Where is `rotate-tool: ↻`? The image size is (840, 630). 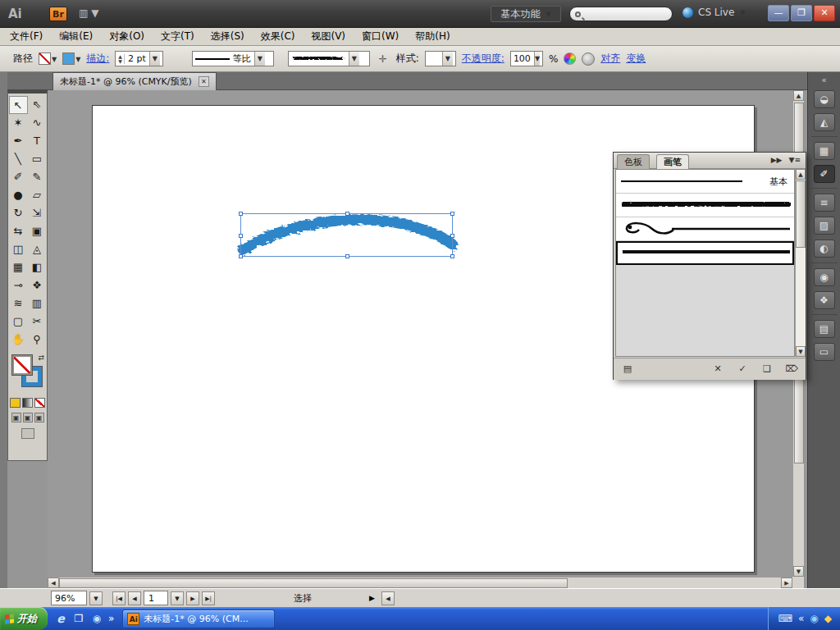
rotate-tool: ↻ is located at coordinates (18, 213).